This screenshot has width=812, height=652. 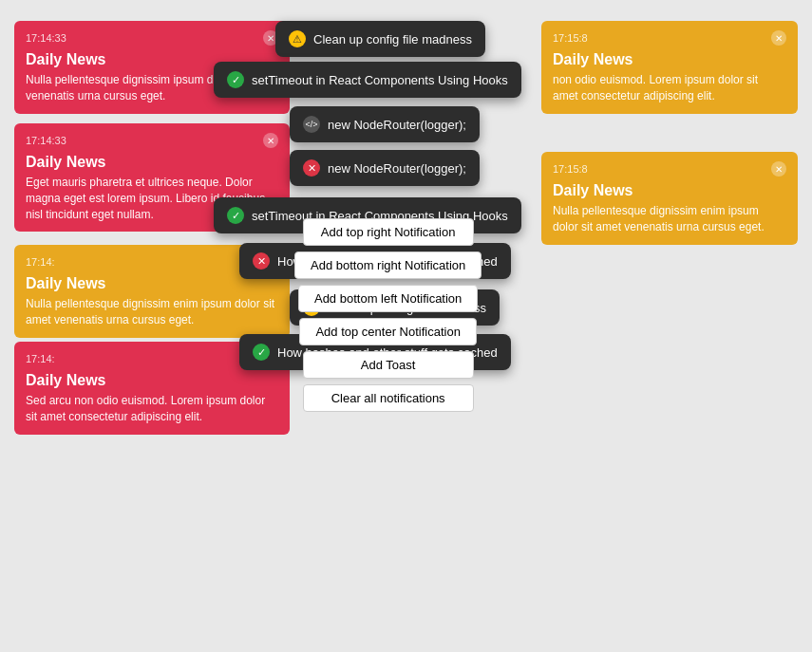 What do you see at coordinates (236, 80) in the screenshot?
I see `toast-success-icon-2: ✓` at bounding box center [236, 80].